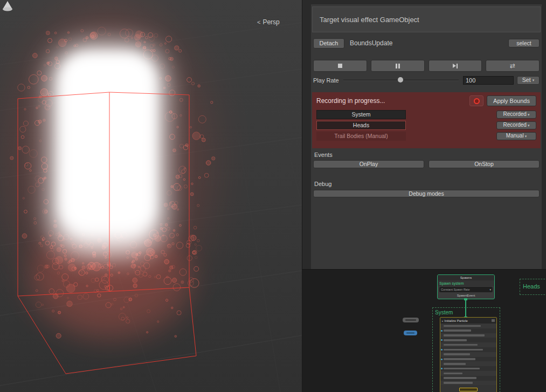  What do you see at coordinates (488, 80) in the screenshot?
I see `play-rate-value: 100` at bounding box center [488, 80].